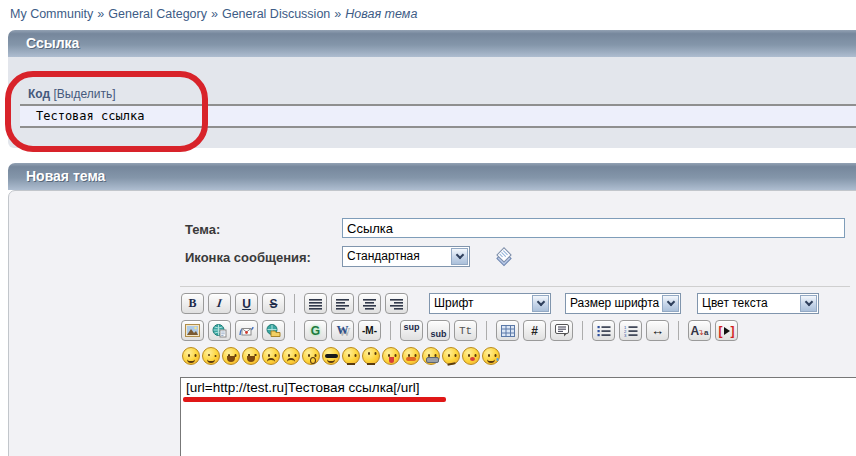  Describe the element at coordinates (246, 331) in the screenshot. I see `email-icon` at that location.